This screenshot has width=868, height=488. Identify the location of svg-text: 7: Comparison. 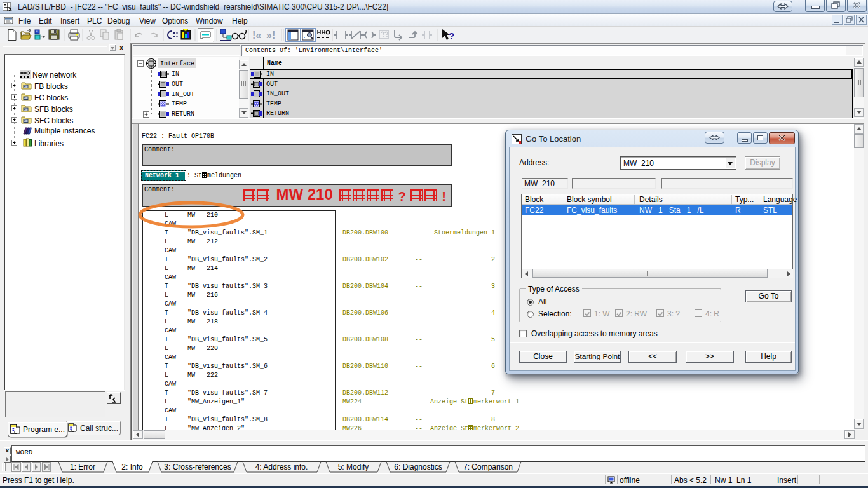
(488, 467).